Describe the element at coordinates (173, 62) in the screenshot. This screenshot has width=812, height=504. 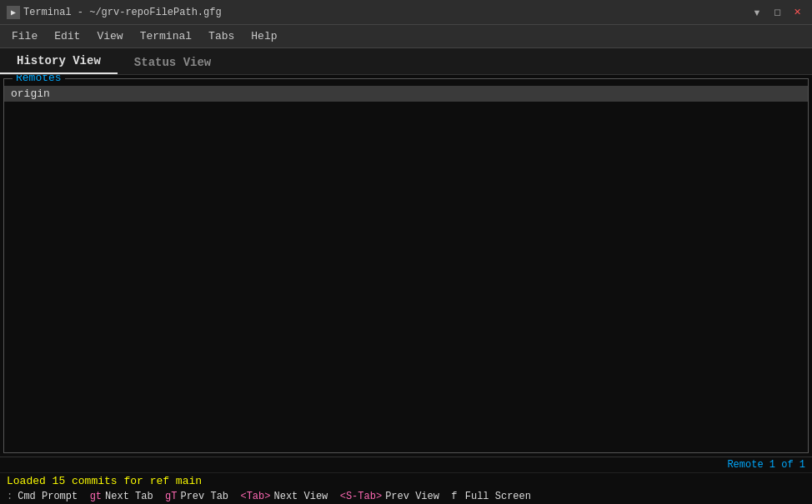
I see `tab-status-view: Status View` at that location.